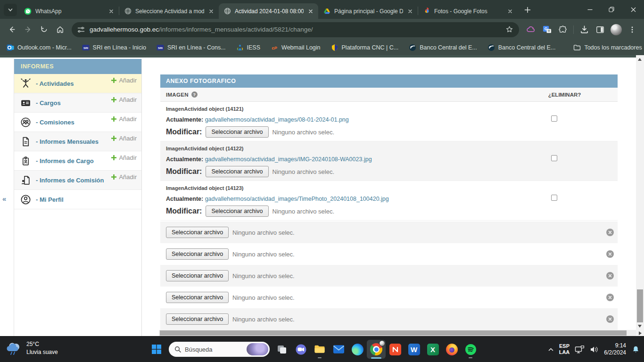 The image size is (644, 362). What do you see at coordinates (443, 48) in the screenshot?
I see `bookmark-banco-central-1: Banco Central del E...` at bounding box center [443, 48].